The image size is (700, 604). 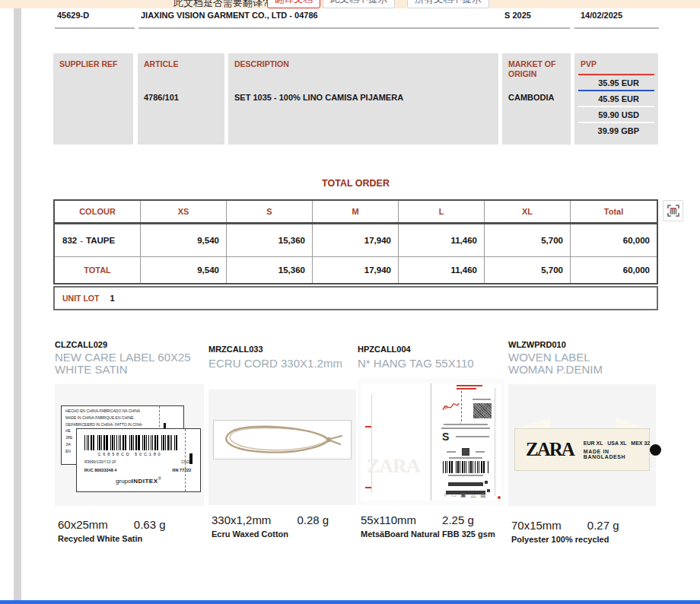 I want to click on care-label-barcode, so click(x=131, y=443).